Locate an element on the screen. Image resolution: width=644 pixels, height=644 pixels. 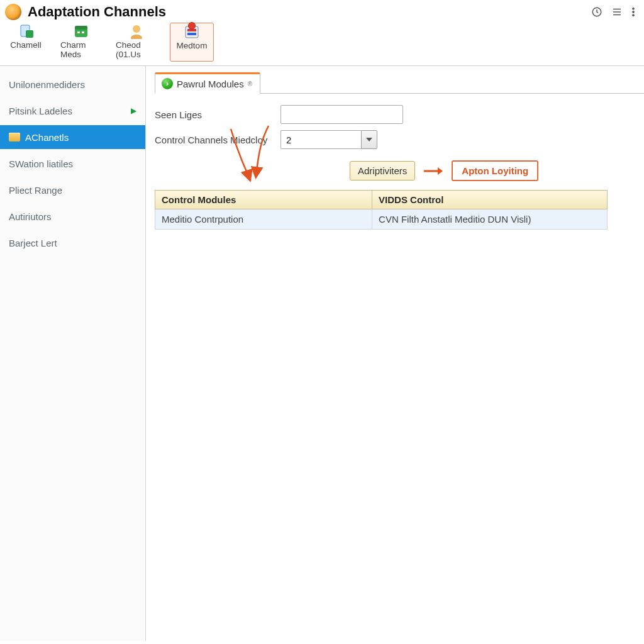
calendar-icon is located at coordinates (81, 31).